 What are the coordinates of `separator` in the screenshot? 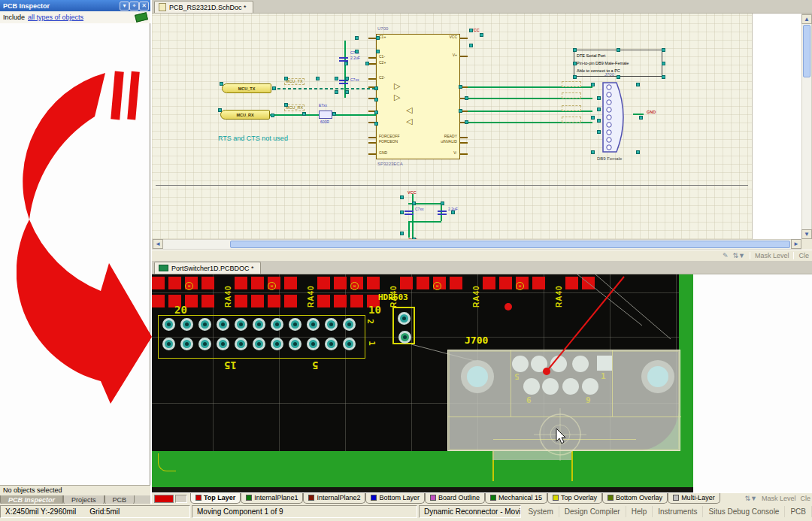 It's located at (794, 256).